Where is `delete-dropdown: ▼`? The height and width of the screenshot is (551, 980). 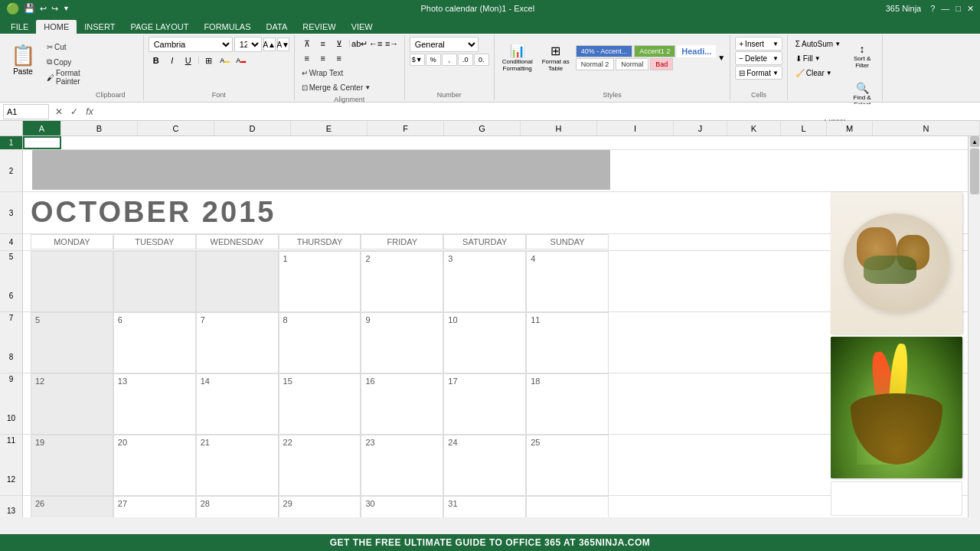
delete-dropdown: ▼ is located at coordinates (776, 58).